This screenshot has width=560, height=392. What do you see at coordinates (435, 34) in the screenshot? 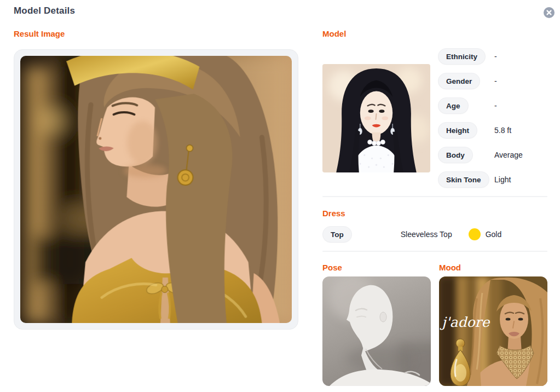
I see `model-section-title: Model` at bounding box center [435, 34].